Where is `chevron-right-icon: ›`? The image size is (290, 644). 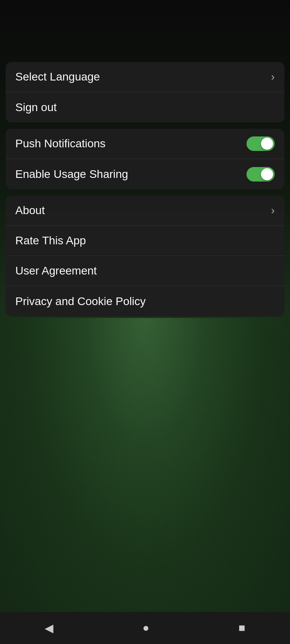 chevron-right-icon: › is located at coordinates (273, 77).